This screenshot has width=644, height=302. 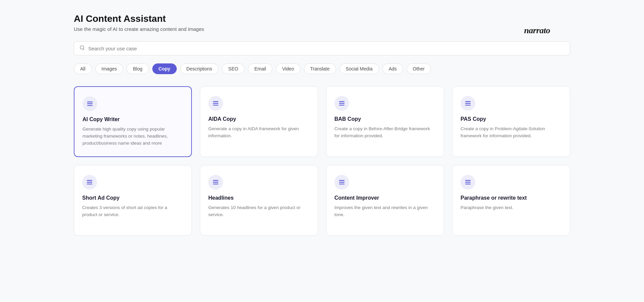 I want to click on card-pas-copy: PAS Copy Create a copy in Problem-Agitat…, so click(x=511, y=121).